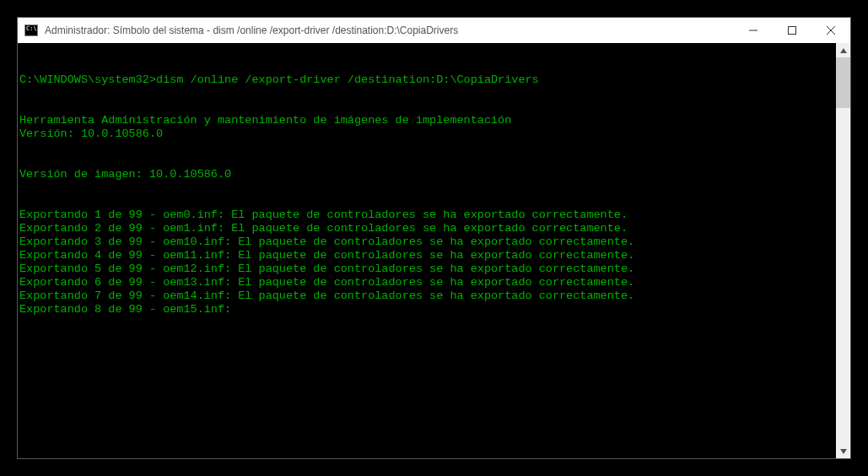  Describe the element at coordinates (792, 30) in the screenshot. I see `maximize-button` at that location.